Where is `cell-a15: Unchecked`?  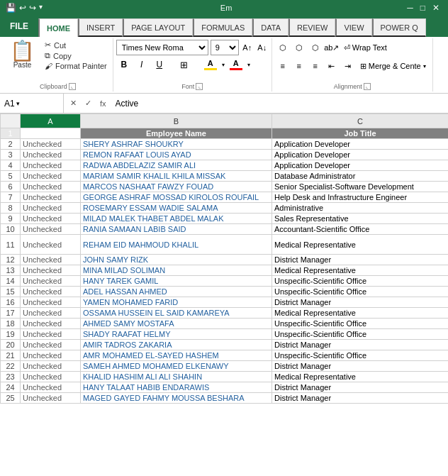
cell-a15: Unchecked is located at coordinates (51, 292).